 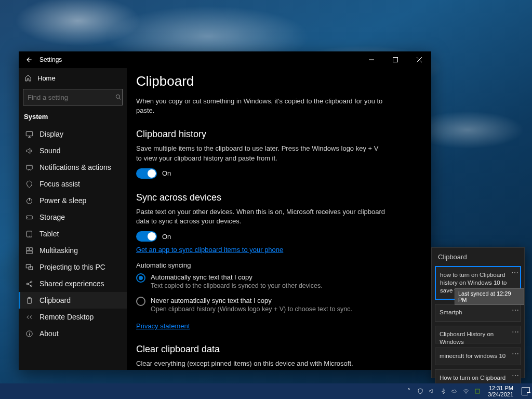 What do you see at coordinates (466, 391) in the screenshot?
I see `tray-wifi-icon` at bounding box center [466, 391].